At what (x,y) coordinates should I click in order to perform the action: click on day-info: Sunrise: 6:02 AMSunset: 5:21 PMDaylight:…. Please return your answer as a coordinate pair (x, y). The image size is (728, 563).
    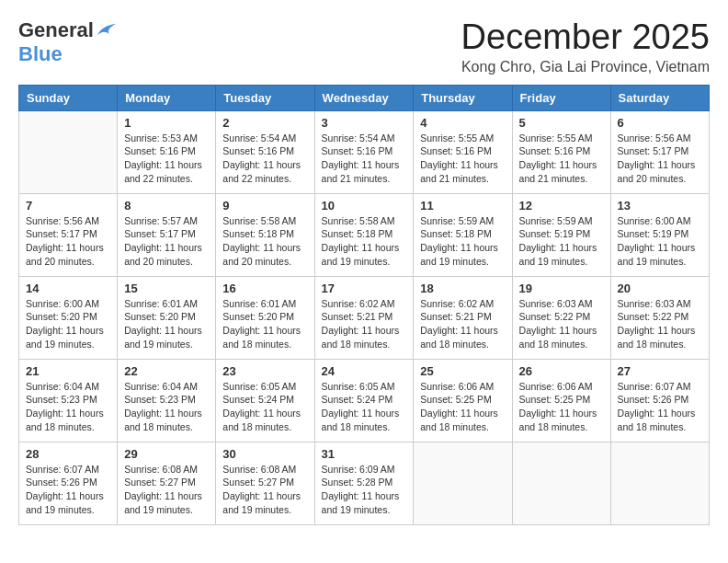
    Looking at the image, I should click on (462, 324).